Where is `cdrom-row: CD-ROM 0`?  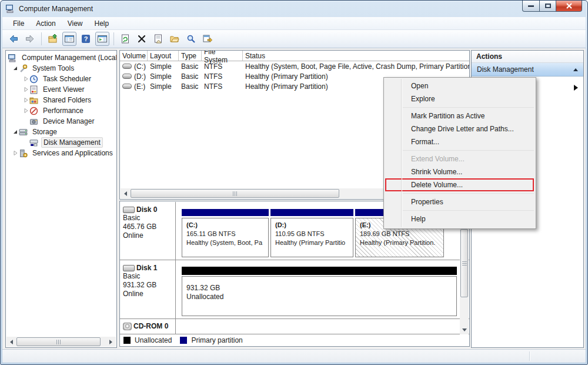 cdrom-row: CD-ROM 0 is located at coordinates (295, 327).